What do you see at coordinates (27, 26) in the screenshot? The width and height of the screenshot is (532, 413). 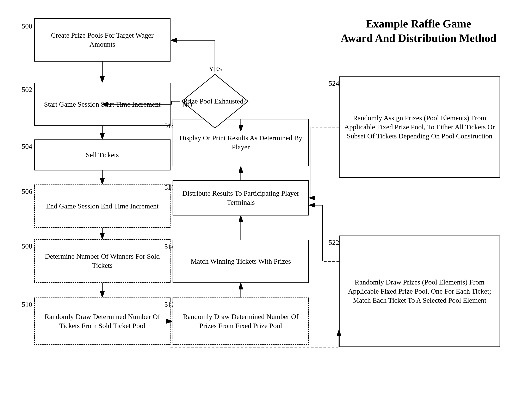 I see `label-500: 500` at bounding box center [27, 26].